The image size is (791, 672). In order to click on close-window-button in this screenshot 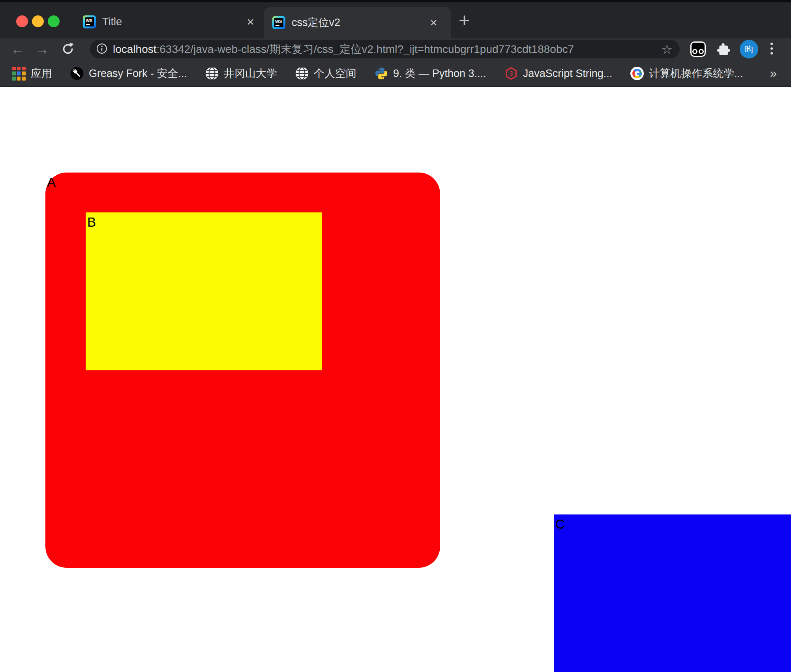, I will do `click(22, 21)`.